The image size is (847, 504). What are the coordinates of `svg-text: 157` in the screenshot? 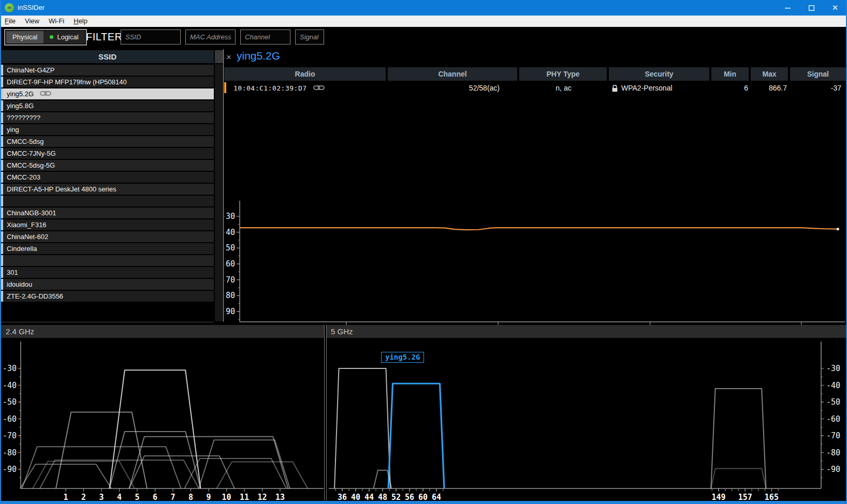 It's located at (746, 497).